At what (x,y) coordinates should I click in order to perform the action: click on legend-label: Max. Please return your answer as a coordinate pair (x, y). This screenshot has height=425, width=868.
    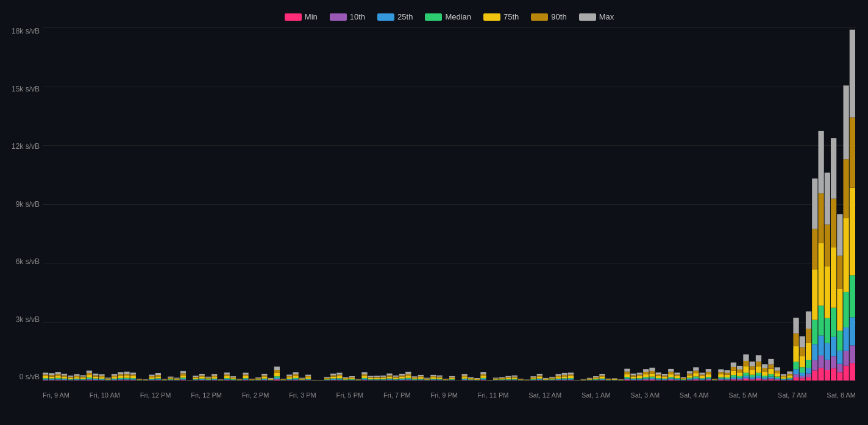
    Looking at the image, I should click on (607, 17).